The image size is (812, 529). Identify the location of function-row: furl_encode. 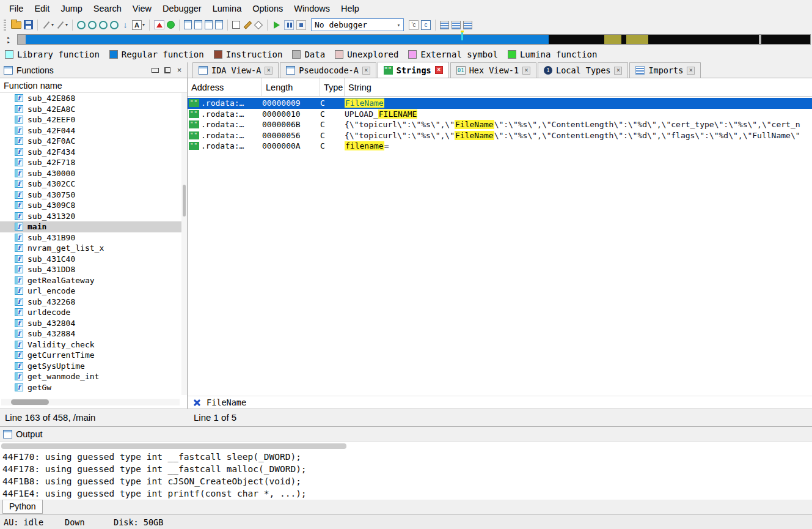
(90, 291).